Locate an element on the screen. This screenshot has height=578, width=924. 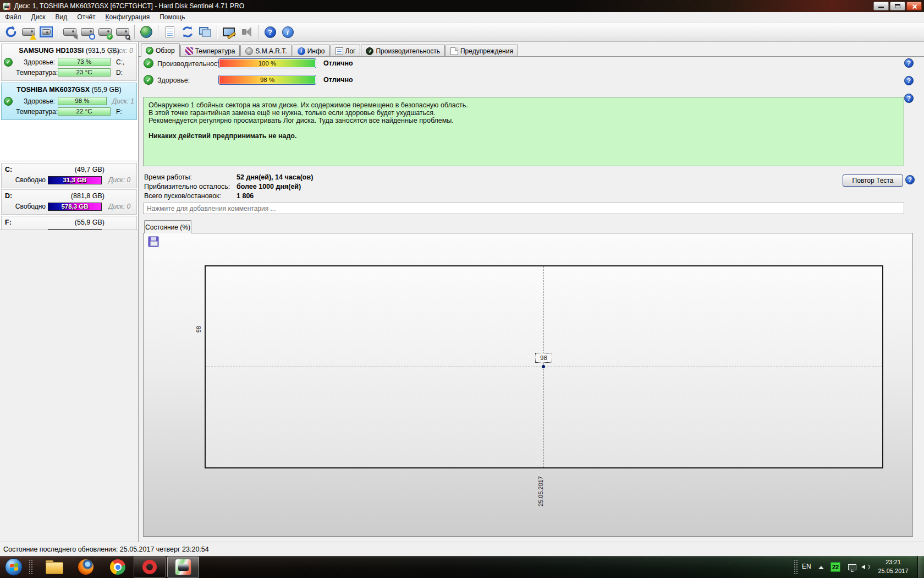
menu-disk: Диск is located at coordinates (38, 17).